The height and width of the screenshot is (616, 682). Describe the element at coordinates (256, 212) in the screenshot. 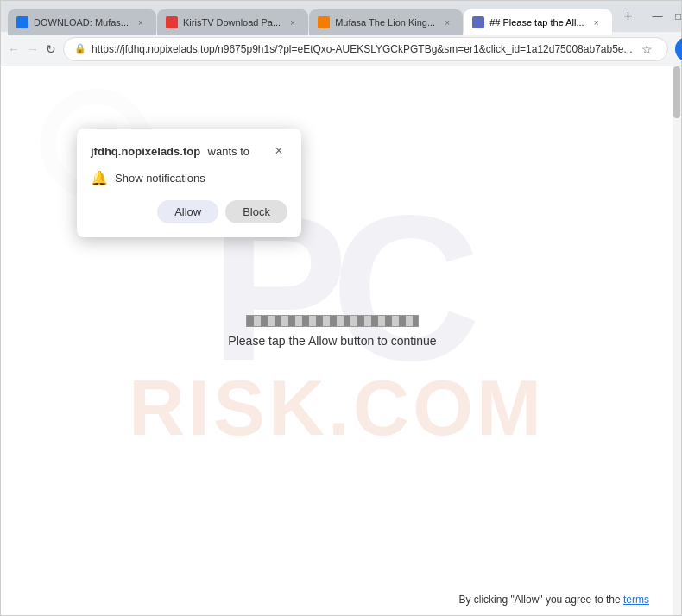

I see `block-button: Block` at that location.